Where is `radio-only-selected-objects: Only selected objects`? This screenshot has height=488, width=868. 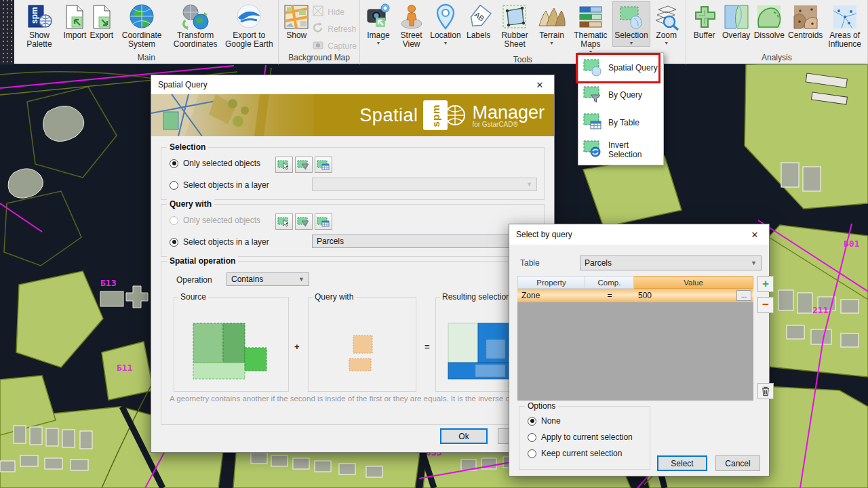
radio-only-selected-objects: Only selected objects is located at coordinates (215, 163).